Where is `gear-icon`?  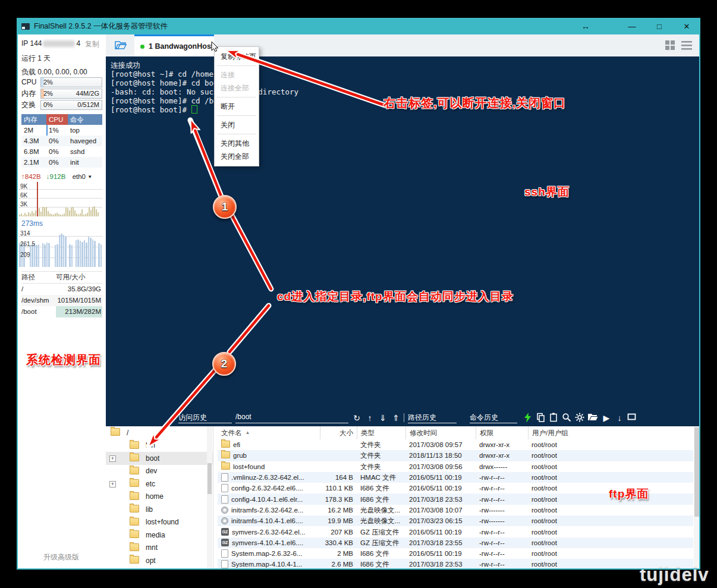
gear-icon is located at coordinates (580, 418).